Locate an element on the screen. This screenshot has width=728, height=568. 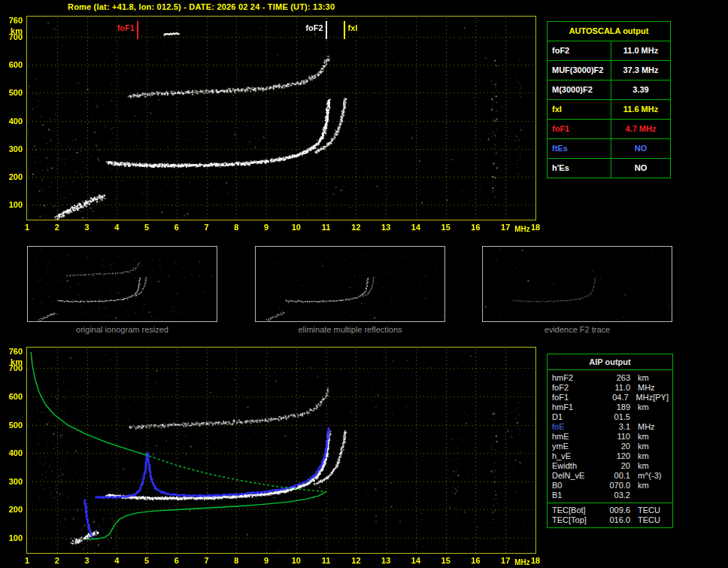
autoscala-row-ftes: ftEsNO is located at coordinates (609, 149).